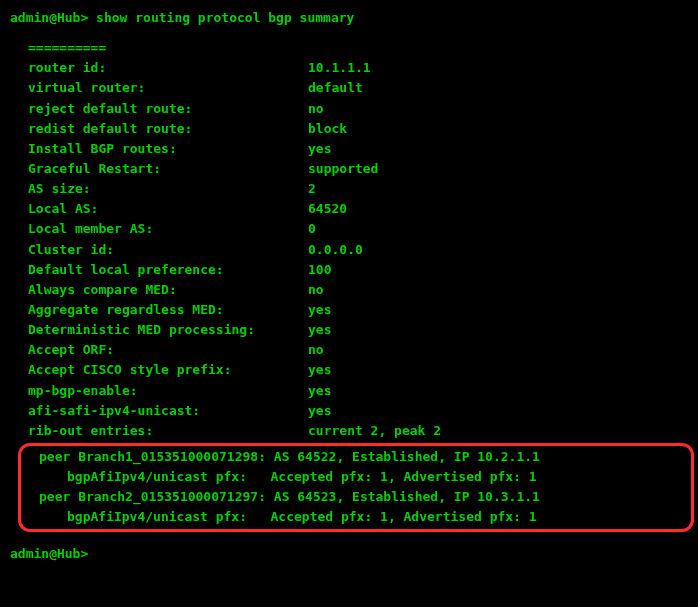 This screenshot has width=698, height=607. What do you see at coordinates (358, 109) in the screenshot?
I see `summary-row: reject default route:no` at bounding box center [358, 109].